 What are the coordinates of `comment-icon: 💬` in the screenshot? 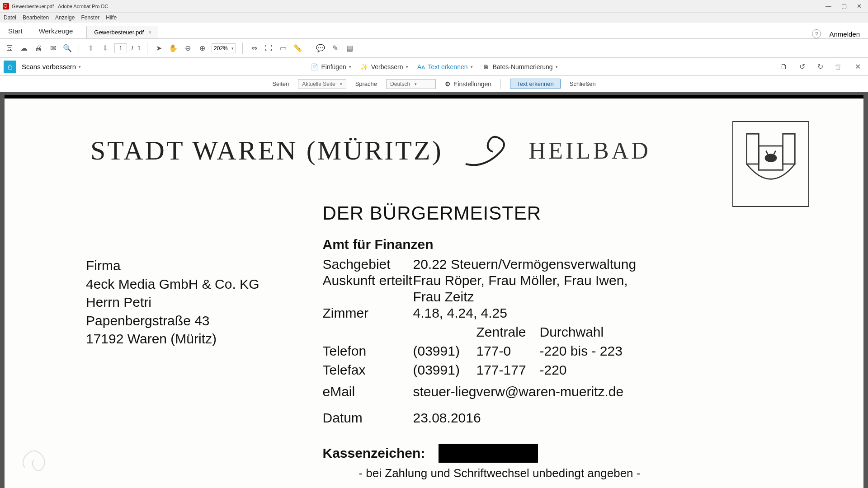 It's located at (321, 48).